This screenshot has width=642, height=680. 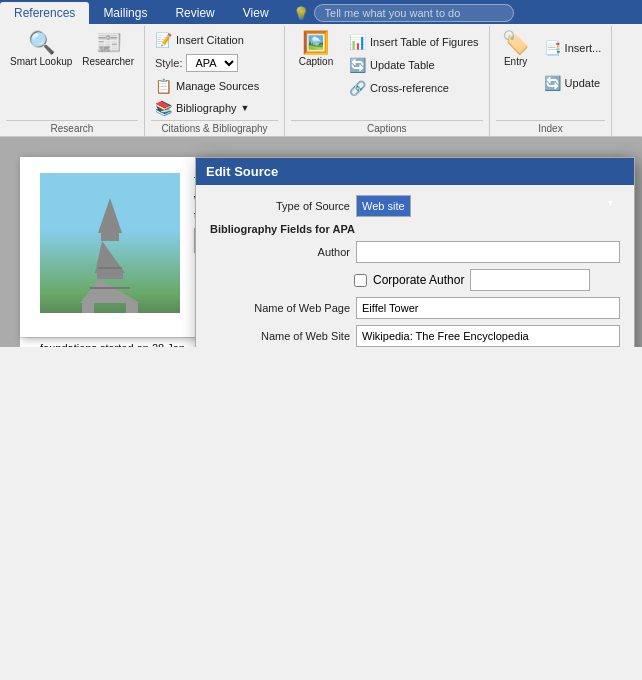 What do you see at coordinates (573, 48) in the screenshot?
I see `insert-index-button: 📑 Insert...` at bounding box center [573, 48].